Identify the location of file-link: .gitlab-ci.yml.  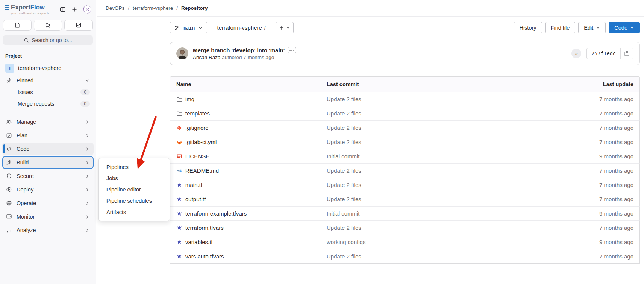
(245, 142).